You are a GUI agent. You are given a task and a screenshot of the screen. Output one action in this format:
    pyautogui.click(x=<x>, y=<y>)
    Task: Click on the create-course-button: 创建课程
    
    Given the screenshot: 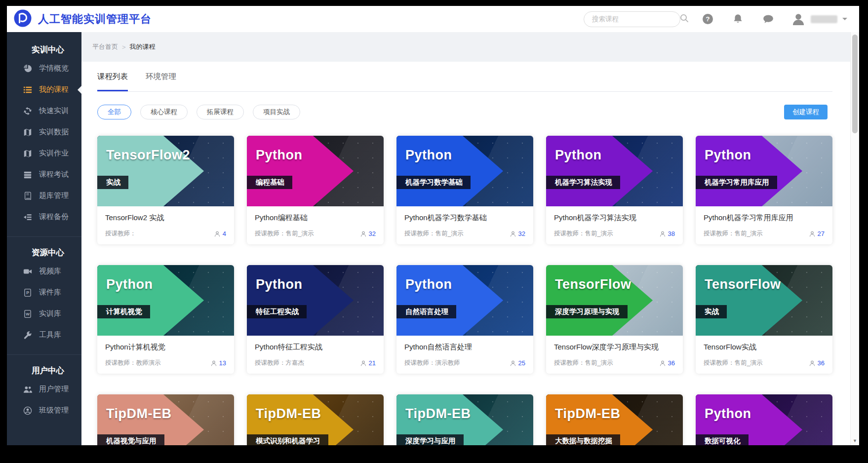 What is the action you would take?
    pyautogui.click(x=806, y=112)
    